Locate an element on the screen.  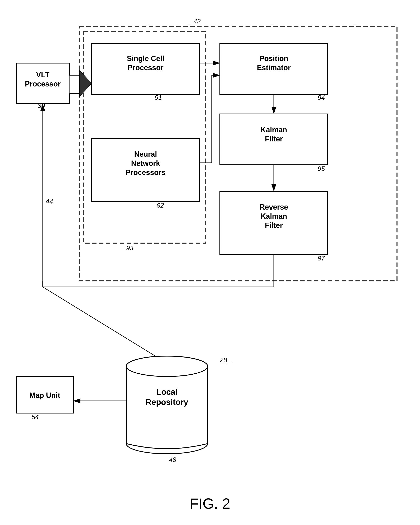
reverse-kalman-label-line2: Kalman is located at coordinates (274, 216).